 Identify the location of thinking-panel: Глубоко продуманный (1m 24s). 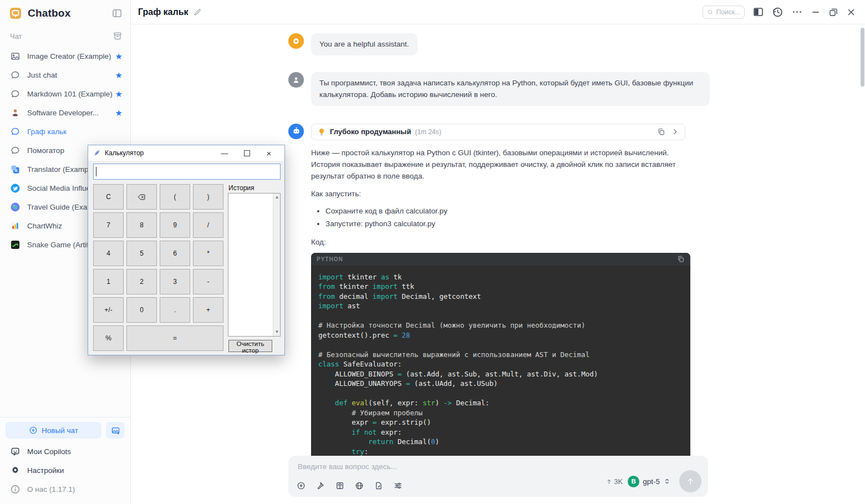
(498, 132).